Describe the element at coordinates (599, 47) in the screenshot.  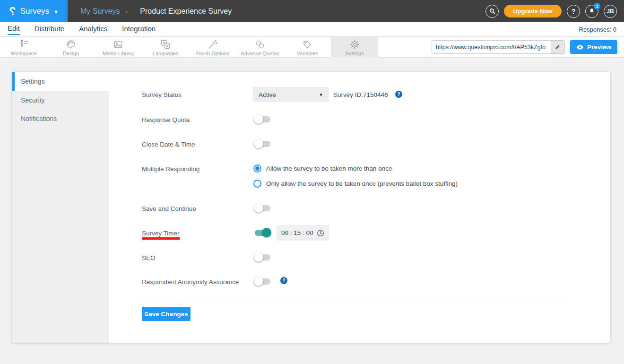
I see `preview-label: Preview` at that location.